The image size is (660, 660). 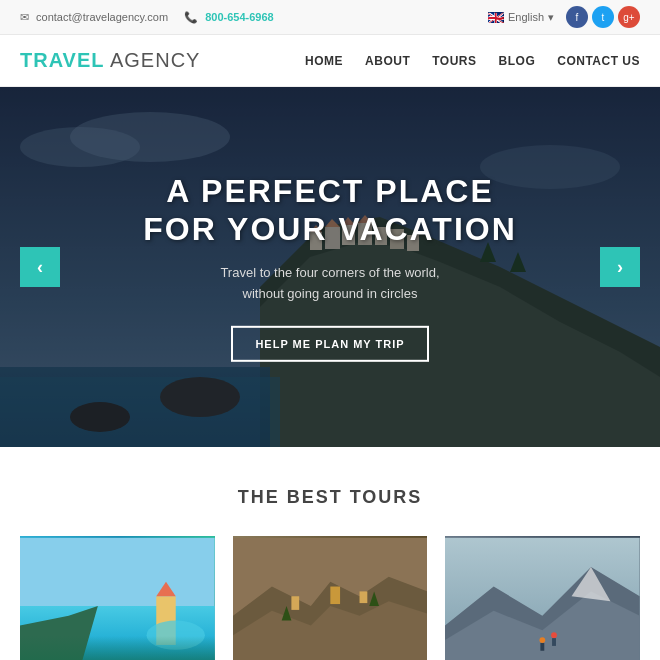 What do you see at coordinates (153, 60) in the screenshot?
I see `logo-agency: AGENCY` at bounding box center [153, 60].